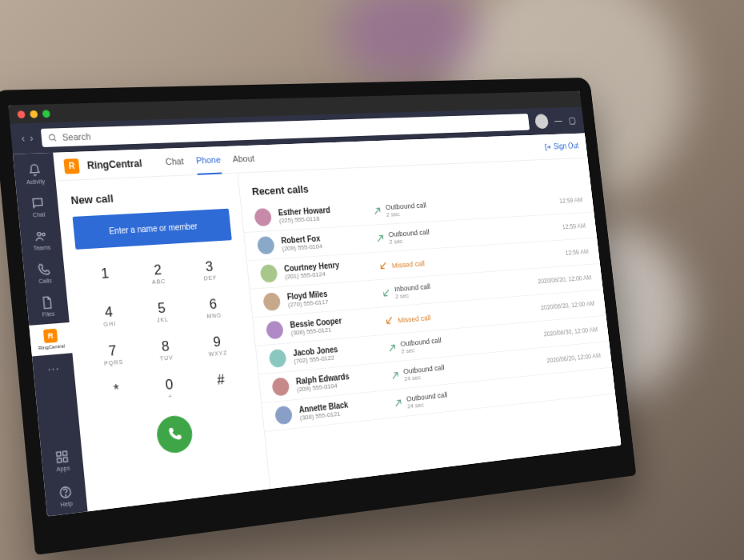 The height and width of the screenshot is (560, 744). I want to click on rail-item-apps: Apps, so click(62, 462).